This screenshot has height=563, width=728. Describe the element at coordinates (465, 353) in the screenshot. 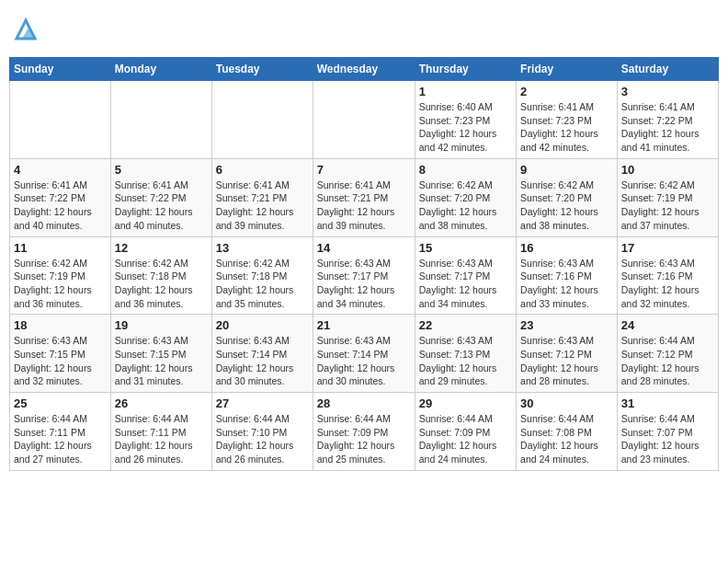

I see `calendar-cell: 22Sunrise: 6:43 AMSunset: 7:13 PMDayligh…` at that location.